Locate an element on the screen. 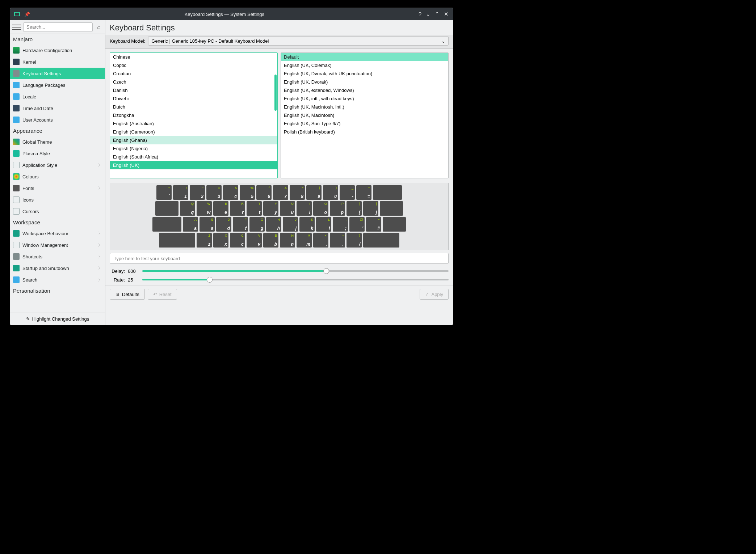  sidebar-item: Plasma Style is located at coordinates (58, 153).